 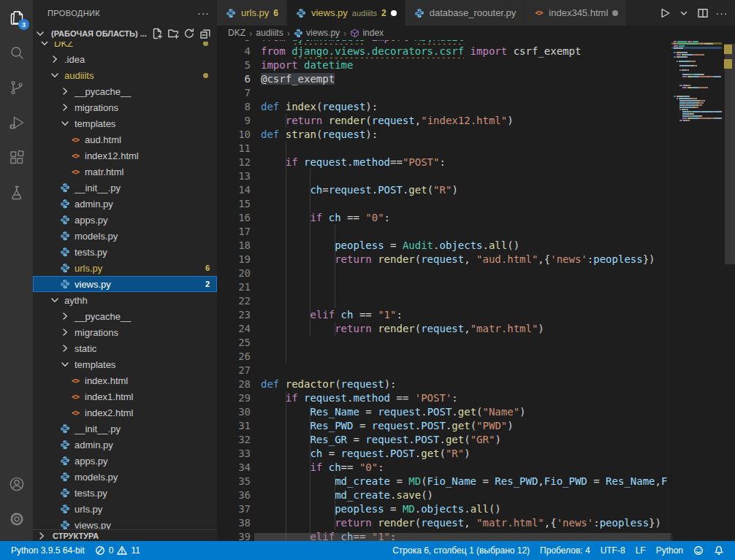 I want to click on status-eol: LF, so click(x=641, y=551).